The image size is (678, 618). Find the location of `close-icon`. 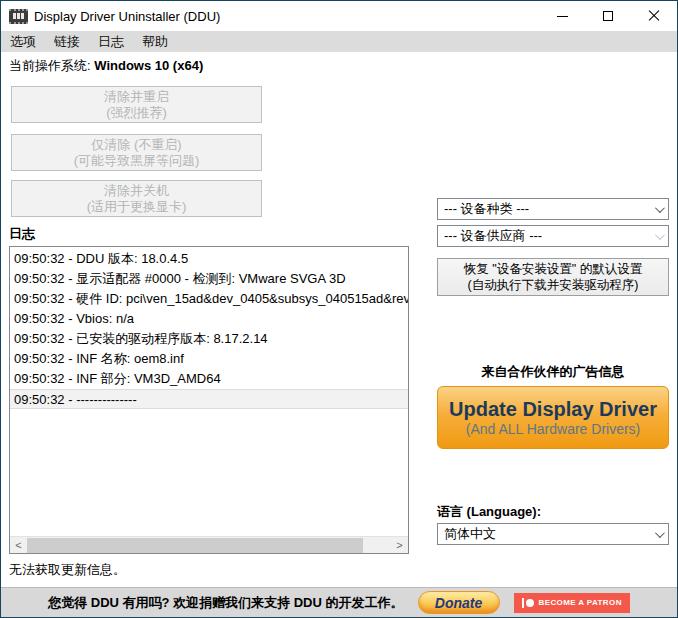

close-icon is located at coordinates (654, 16).